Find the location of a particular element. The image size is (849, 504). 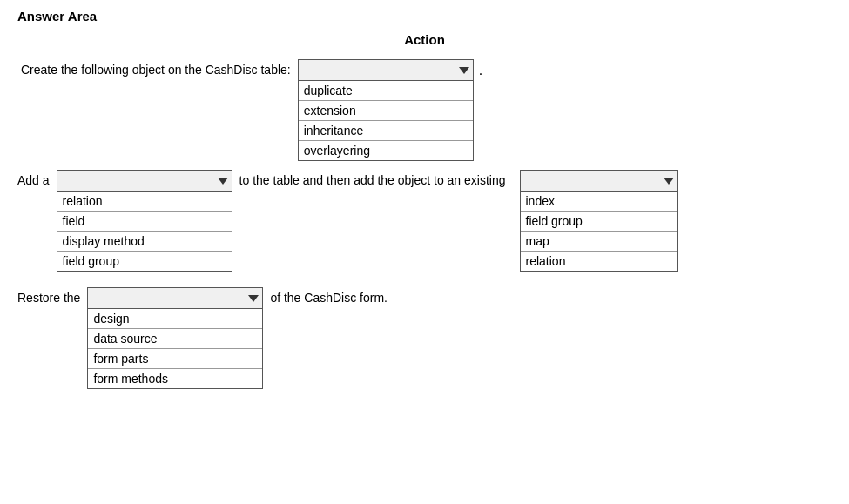

list-item: display method is located at coordinates (145, 242).